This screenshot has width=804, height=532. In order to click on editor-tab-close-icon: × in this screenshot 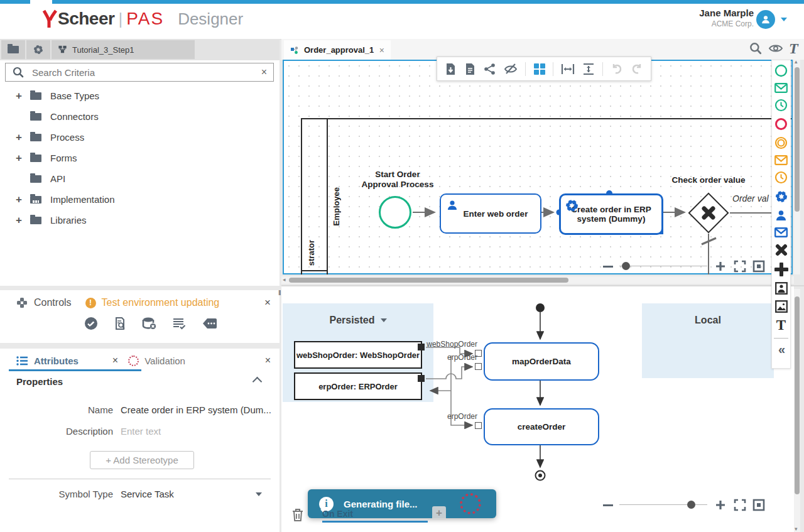, I will do `click(382, 50)`.